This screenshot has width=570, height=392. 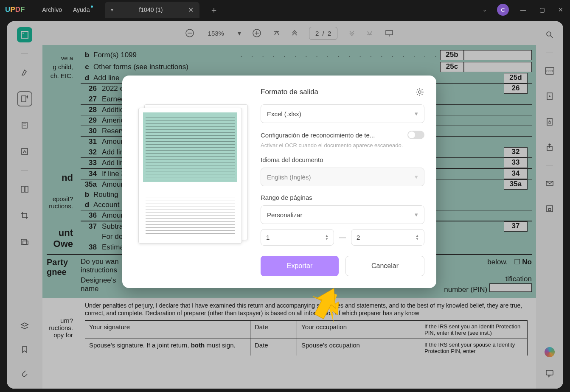 I want to click on menu-file: Archivo, so click(x=52, y=10).